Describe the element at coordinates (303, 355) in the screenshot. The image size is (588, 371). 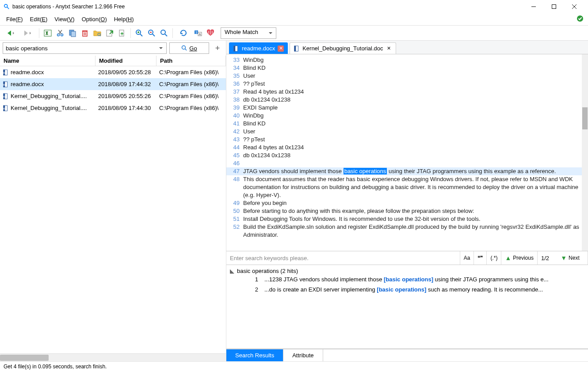
I see `tab-attribute: Attribute` at that location.